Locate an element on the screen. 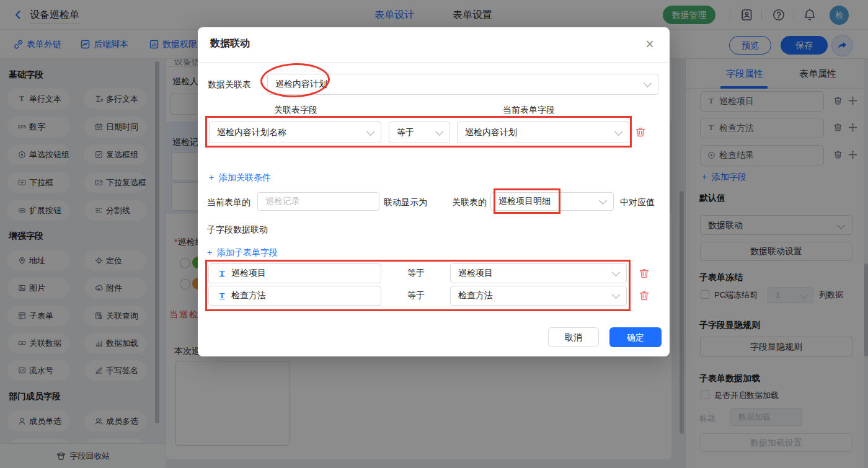 This screenshot has height=468, width=868. condition-right-select: 巡检内容计划 is located at coordinates (543, 133).